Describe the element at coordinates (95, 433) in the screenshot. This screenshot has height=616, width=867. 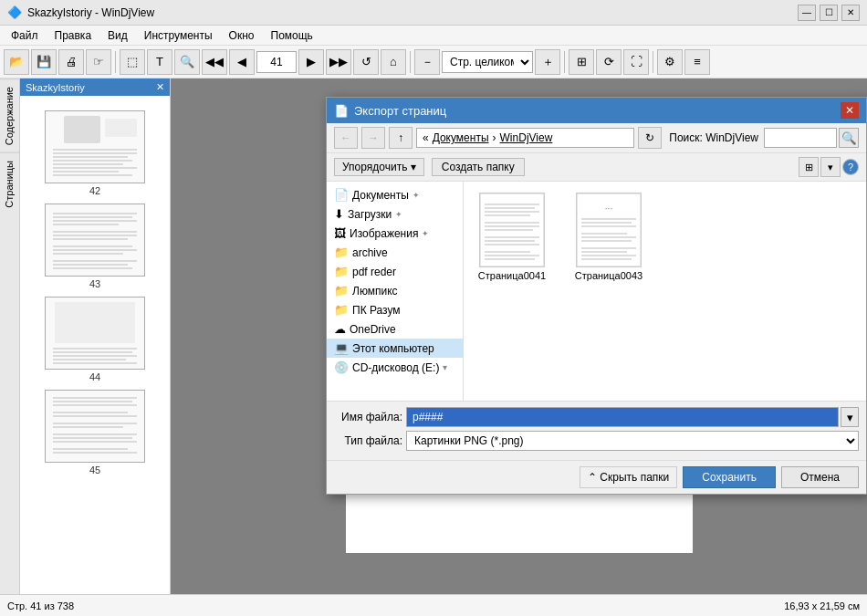
I see `thumb-page-45: 45` at that location.